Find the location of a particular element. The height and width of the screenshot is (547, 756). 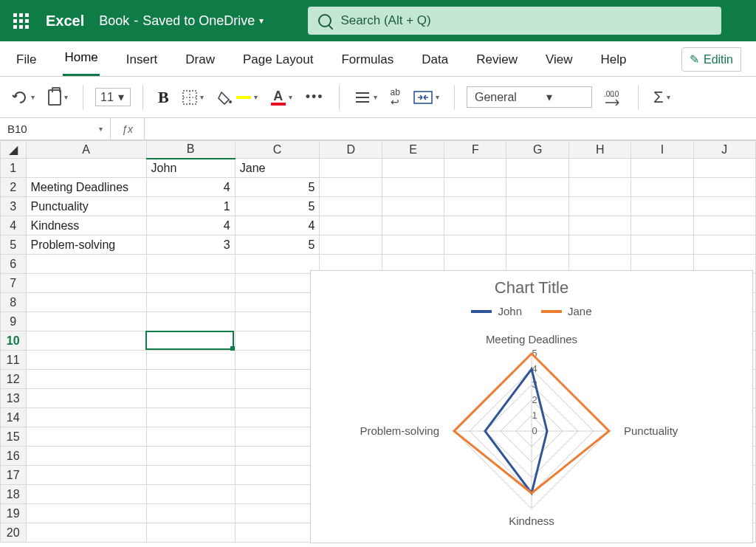

autosum-button: Σ ▾ is located at coordinates (662, 97).